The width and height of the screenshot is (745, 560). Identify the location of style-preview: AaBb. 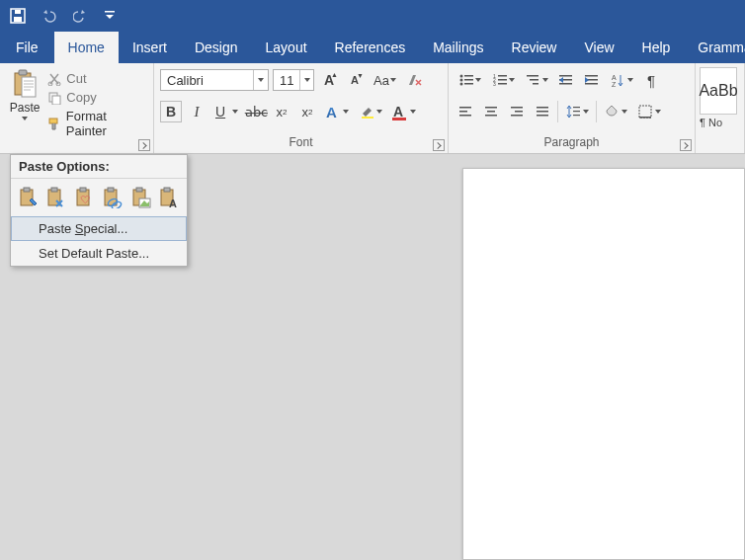
(717, 91).